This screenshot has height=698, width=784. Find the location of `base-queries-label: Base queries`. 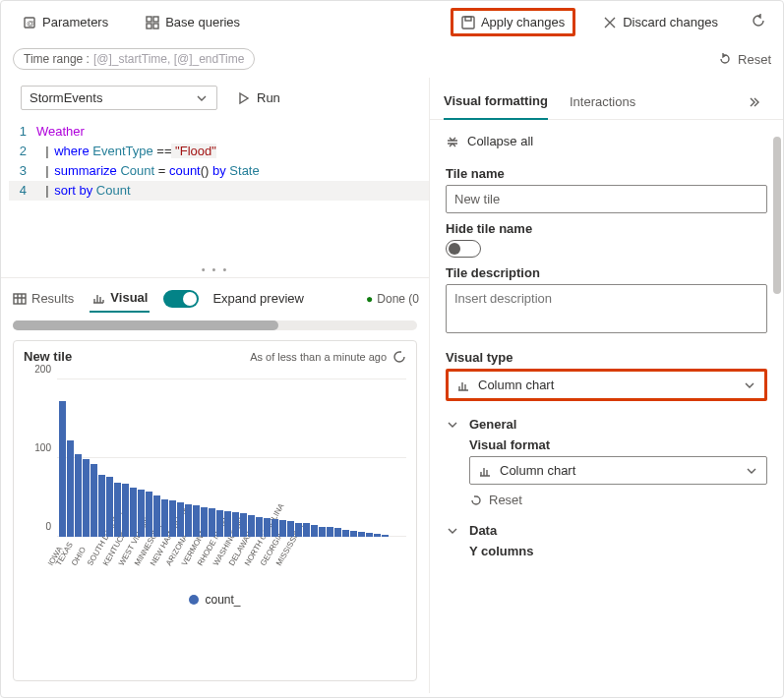

base-queries-label: Base queries is located at coordinates (203, 22).